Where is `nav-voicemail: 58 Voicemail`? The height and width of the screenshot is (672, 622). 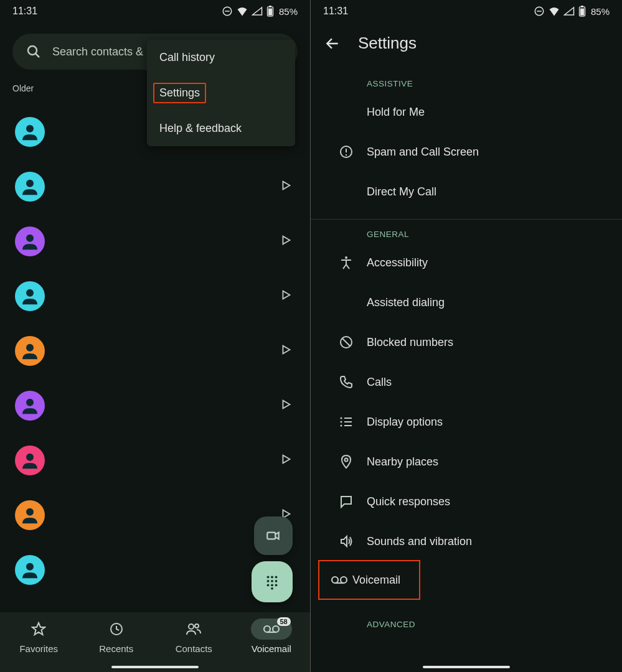
nav-voicemail: 58 Voicemail is located at coordinates (271, 645).